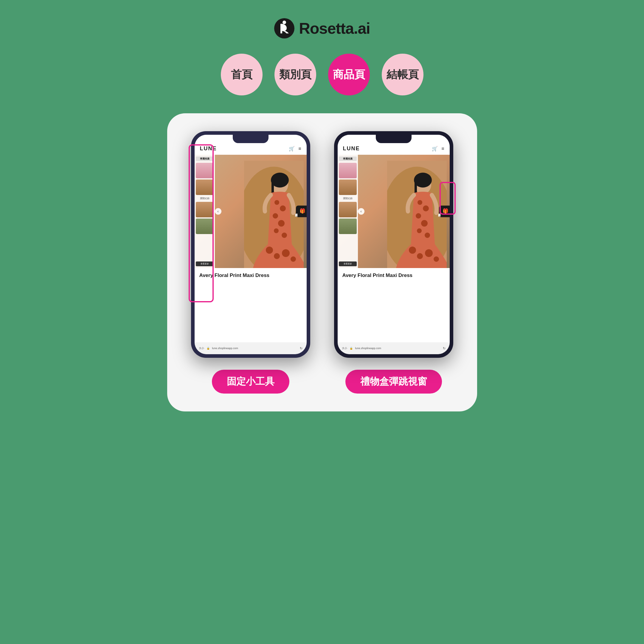 The height and width of the screenshot is (644, 644). Describe the element at coordinates (361, 211) in the screenshot. I see `nav-arrow-right: ‹` at that location.